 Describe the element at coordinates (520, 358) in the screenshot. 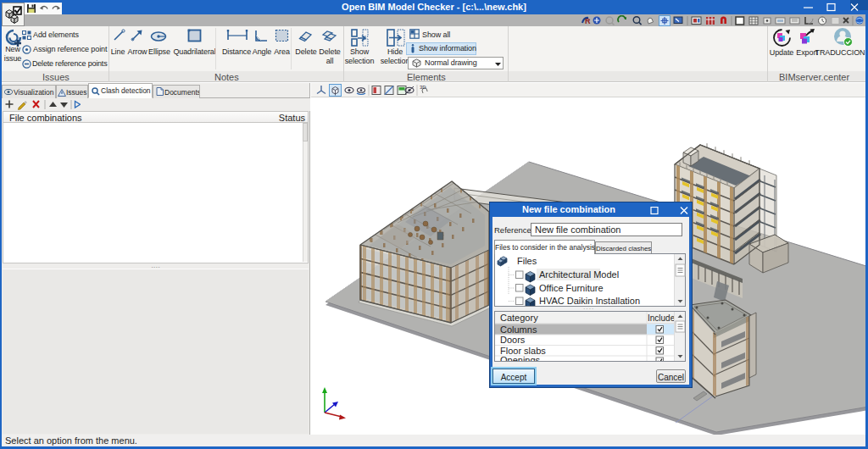

I see `svg-text: Openings` at that location.